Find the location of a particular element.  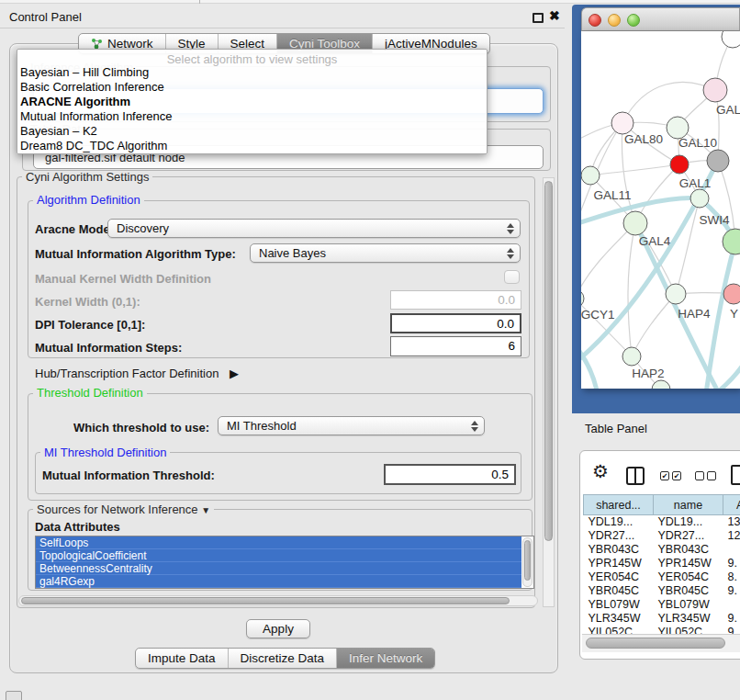

expander-arrow-icon: ▶ is located at coordinates (234, 373).